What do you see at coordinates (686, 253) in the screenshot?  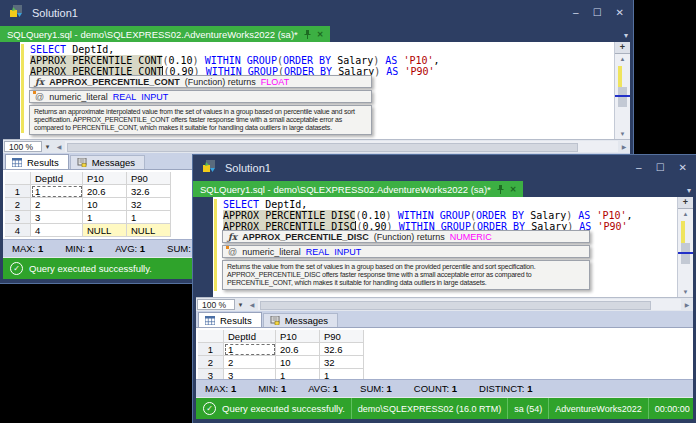 I see `scrollbar-thumb` at bounding box center [686, 253].